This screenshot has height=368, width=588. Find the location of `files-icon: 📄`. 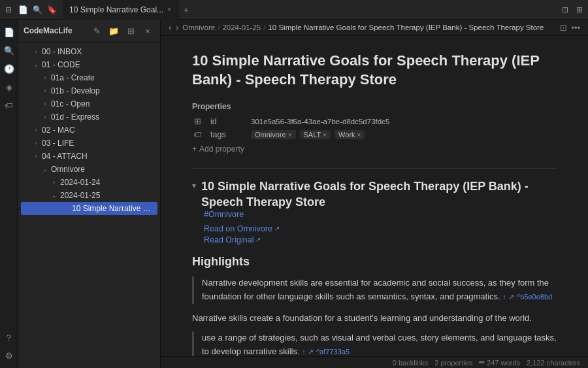

files-icon: 📄 is located at coordinates (23, 10).